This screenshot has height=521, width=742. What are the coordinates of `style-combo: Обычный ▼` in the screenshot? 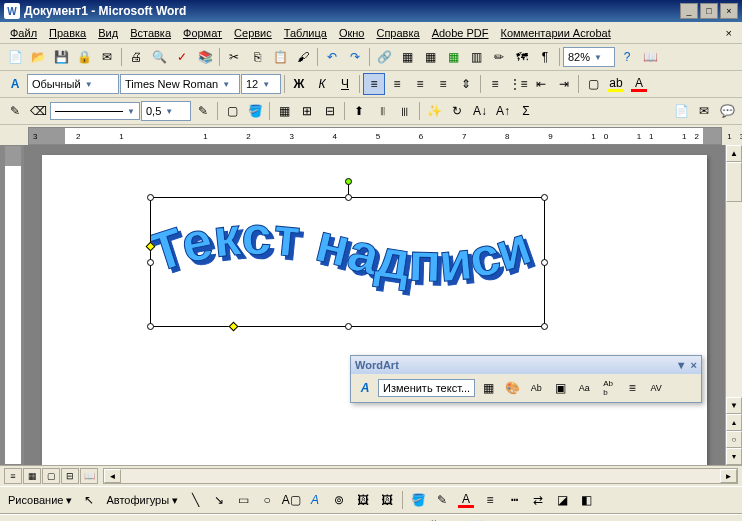 It's located at (73, 84).